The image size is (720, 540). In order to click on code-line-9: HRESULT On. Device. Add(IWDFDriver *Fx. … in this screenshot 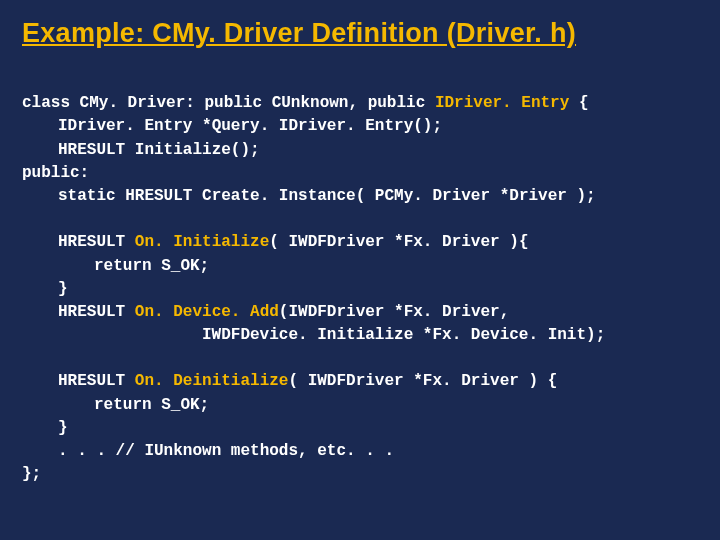, I will do `click(266, 312)`.